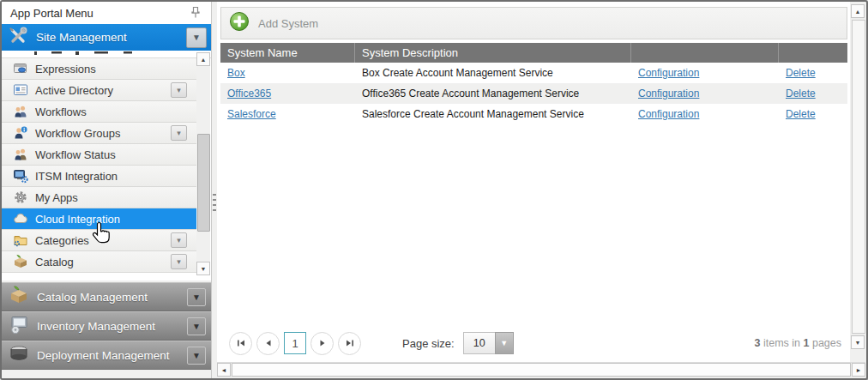  I want to click on first-page-button, so click(240, 343).